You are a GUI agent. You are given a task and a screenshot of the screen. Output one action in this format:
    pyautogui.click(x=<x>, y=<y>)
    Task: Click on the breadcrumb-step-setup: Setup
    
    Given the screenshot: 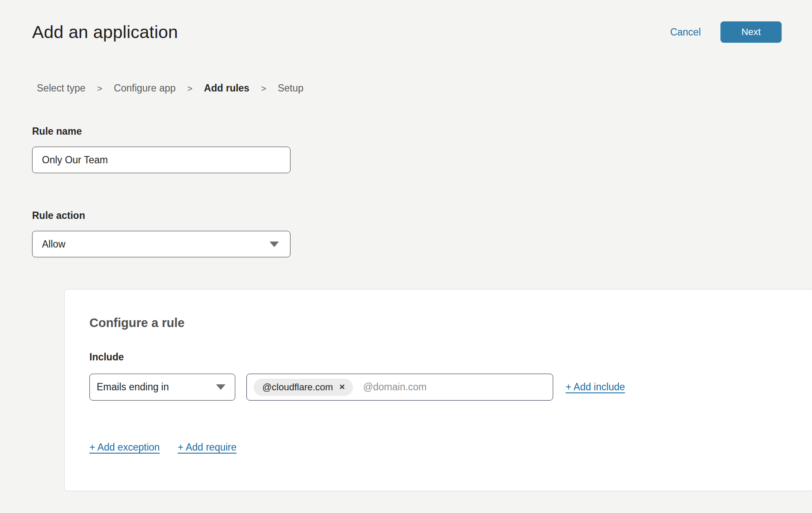 What is the action you would take?
    pyautogui.click(x=290, y=88)
    